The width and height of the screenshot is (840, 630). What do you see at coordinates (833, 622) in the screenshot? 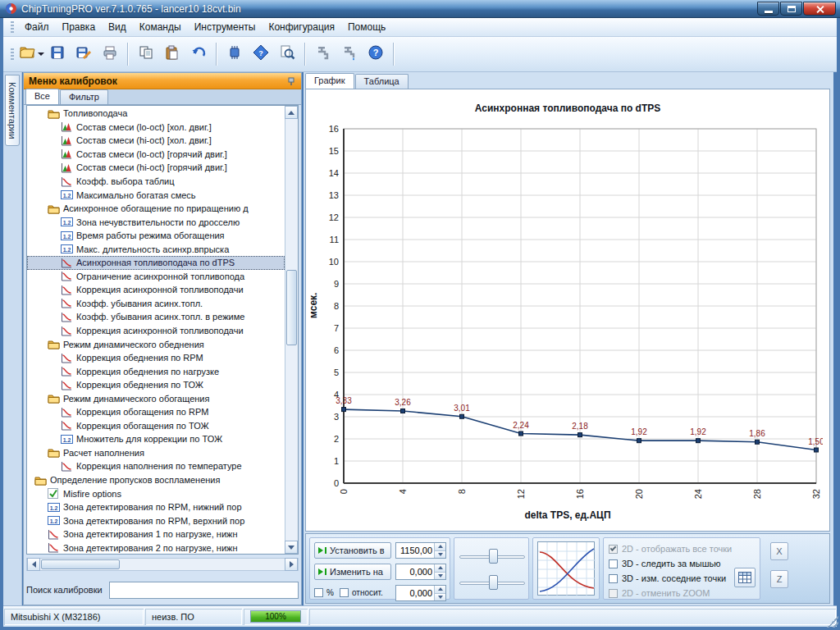
I see `resize-grip` at bounding box center [833, 622].